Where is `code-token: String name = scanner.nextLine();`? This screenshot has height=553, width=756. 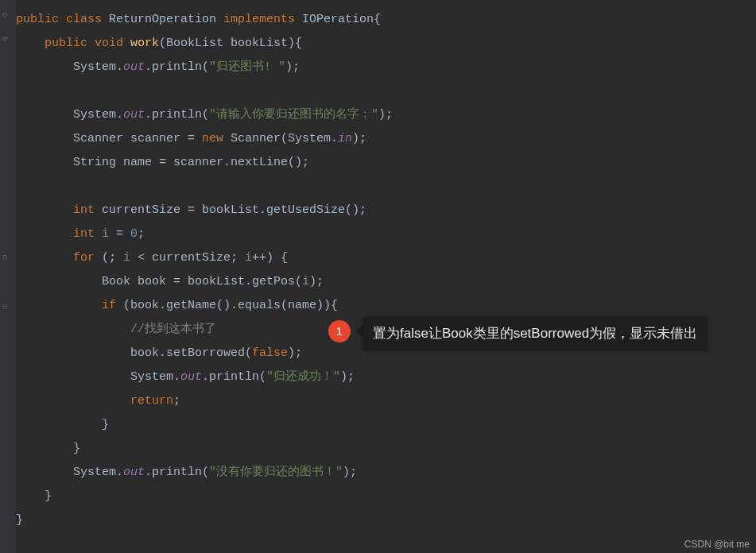 code-token: String name = scanner.nextLine(); is located at coordinates (191, 162).